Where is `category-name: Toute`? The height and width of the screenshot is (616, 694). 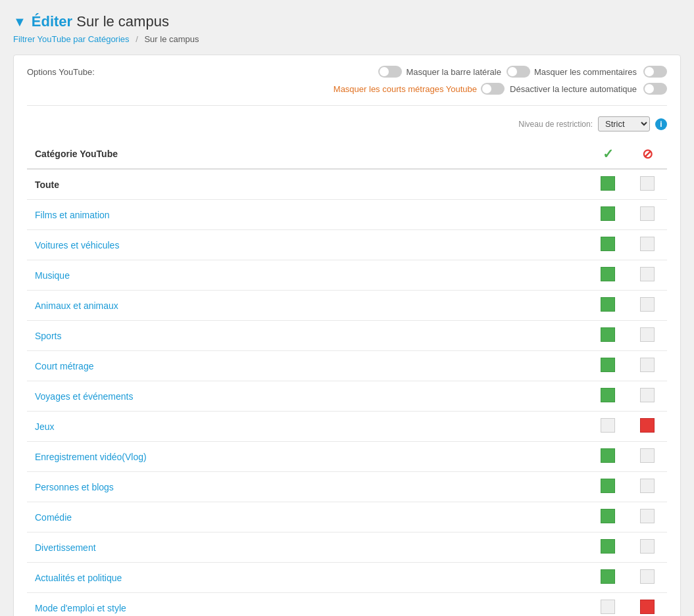
category-name: Toute is located at coordinates (308, 184).